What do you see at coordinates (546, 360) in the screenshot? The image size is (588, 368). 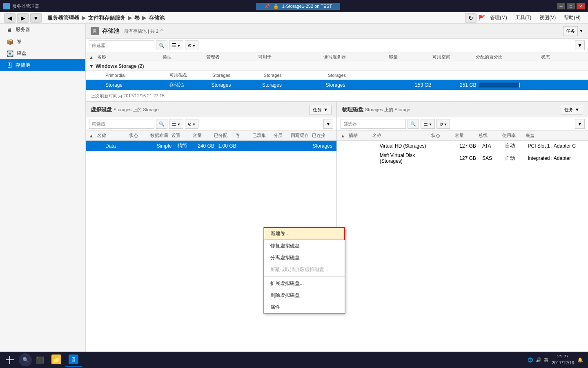 I see `input-method: 英` at bounding box center [546, 360].